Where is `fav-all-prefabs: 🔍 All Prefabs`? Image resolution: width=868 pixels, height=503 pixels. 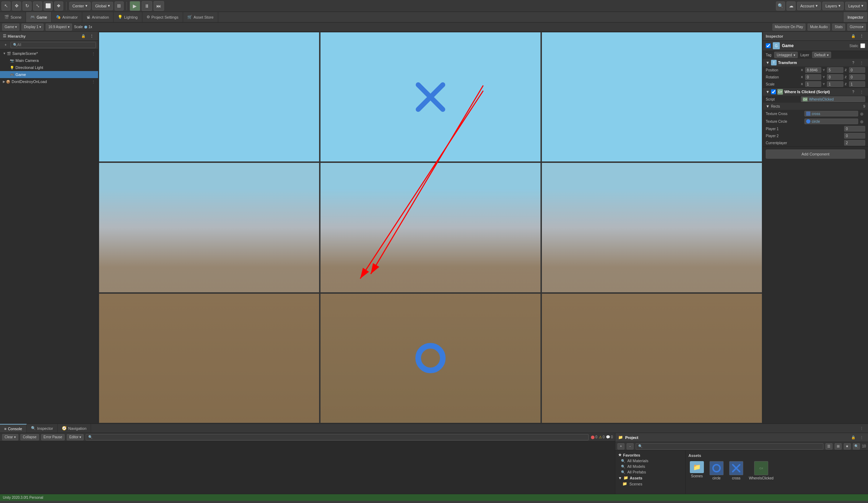 fav-all-prefabs: 🔍 All Prefabs is located at coordinates (650, 472).